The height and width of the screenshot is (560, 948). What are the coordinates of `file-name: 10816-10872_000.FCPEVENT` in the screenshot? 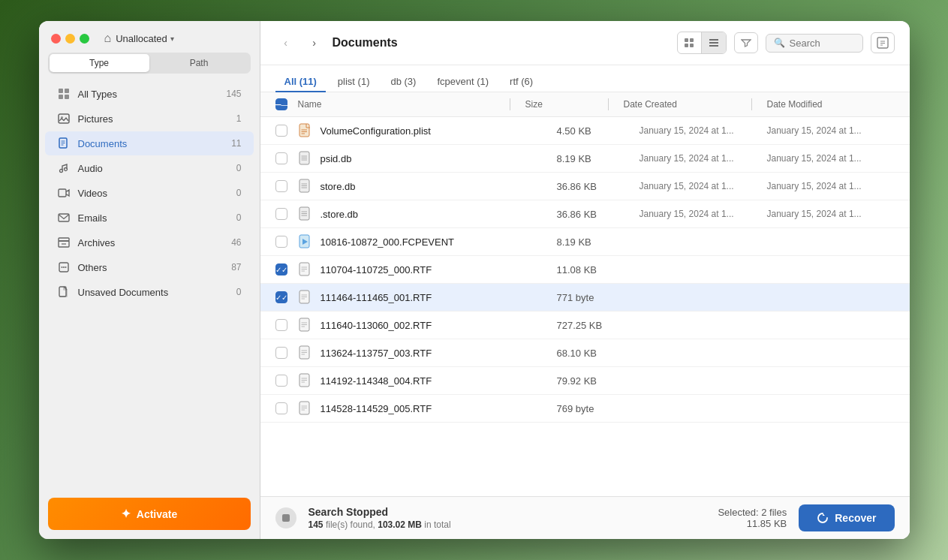 It's located at (438, 242).